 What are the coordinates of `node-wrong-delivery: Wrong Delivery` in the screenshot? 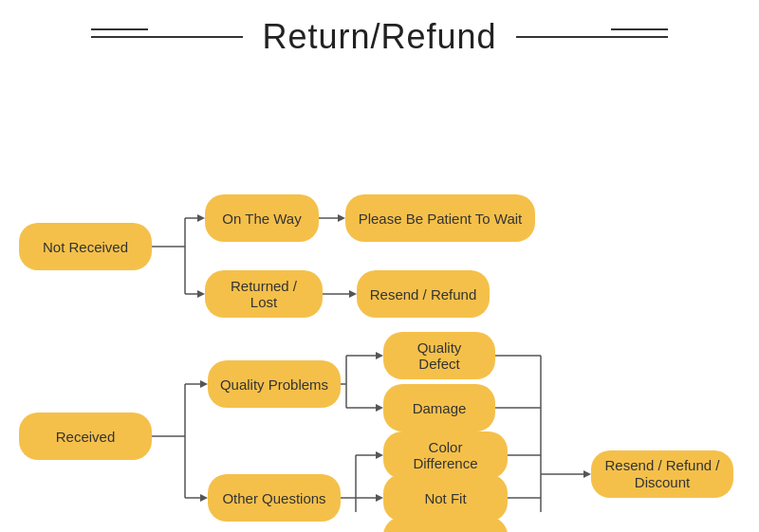 It's located at (446, 524).